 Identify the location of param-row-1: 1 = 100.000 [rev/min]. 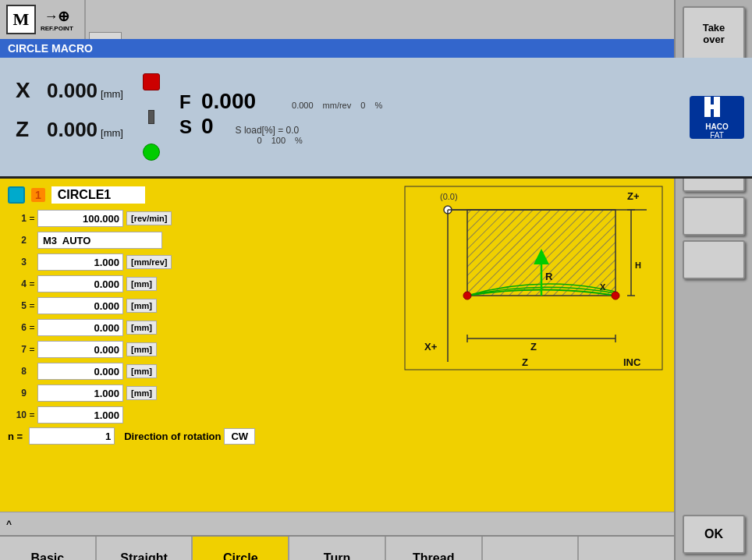
(156, 218).